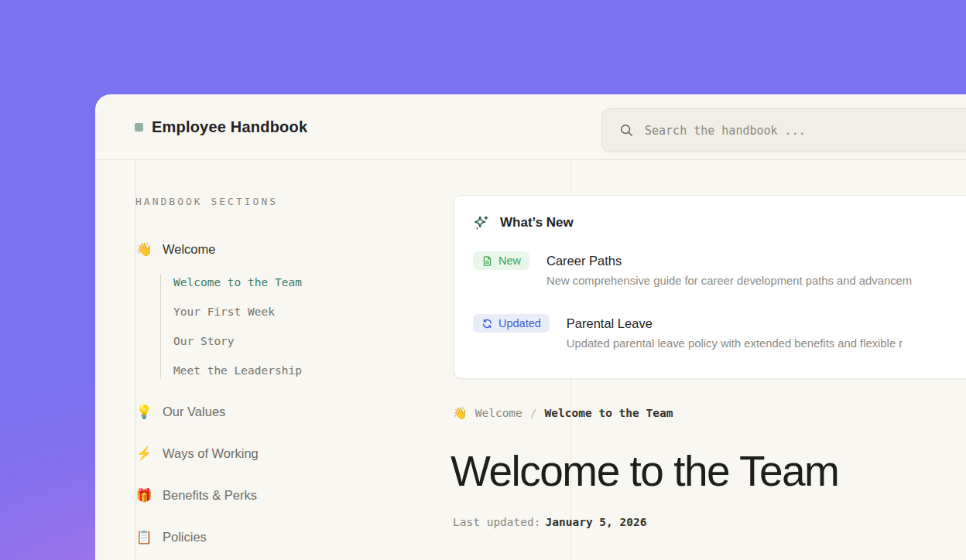 This screenshot has height=560, width=966. Describe the element at coordinates (211, 453) in the screenshot. I see `sidebar-item-label: Ways of Working` at that location.